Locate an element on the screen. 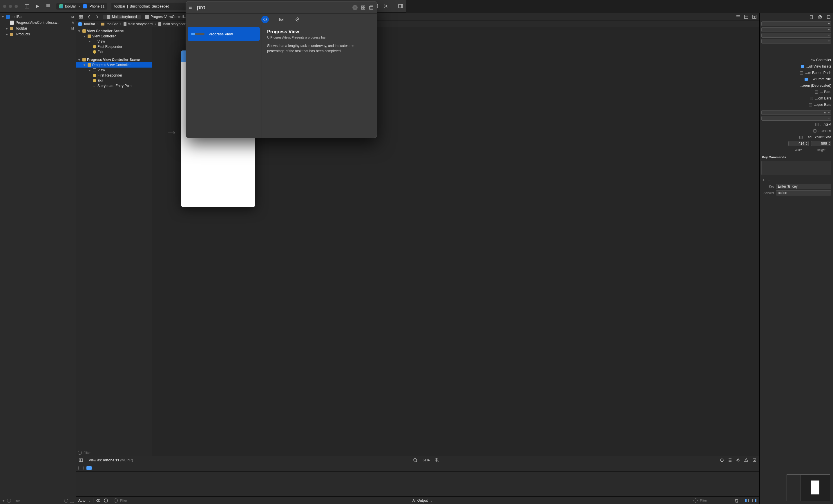 The height and width of the screenshot is (504, 833). scheme-project: toolBar is located at coordinates (70, 6).